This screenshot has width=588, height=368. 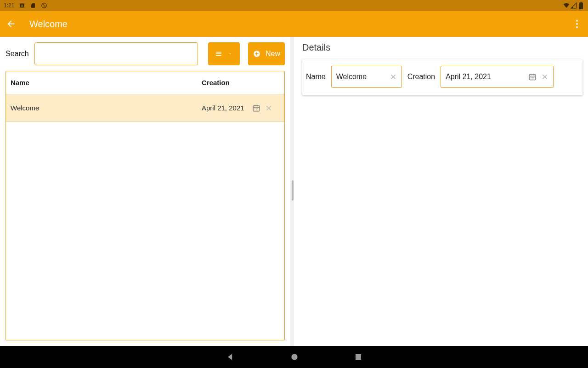 What do you see at coordinates (44, 6) in the screenshot?
I see `no-sync-icon` at bounding box center [44, 6].